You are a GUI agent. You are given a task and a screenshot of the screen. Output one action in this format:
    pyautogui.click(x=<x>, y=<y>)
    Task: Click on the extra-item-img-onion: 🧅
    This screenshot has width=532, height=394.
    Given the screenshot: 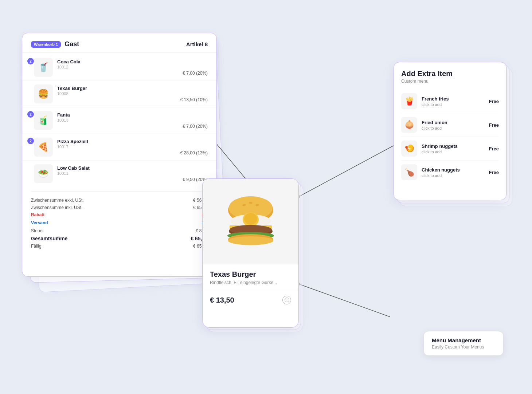 What is the action you would take?
    pyautogui.click(x=409, y=125)
    